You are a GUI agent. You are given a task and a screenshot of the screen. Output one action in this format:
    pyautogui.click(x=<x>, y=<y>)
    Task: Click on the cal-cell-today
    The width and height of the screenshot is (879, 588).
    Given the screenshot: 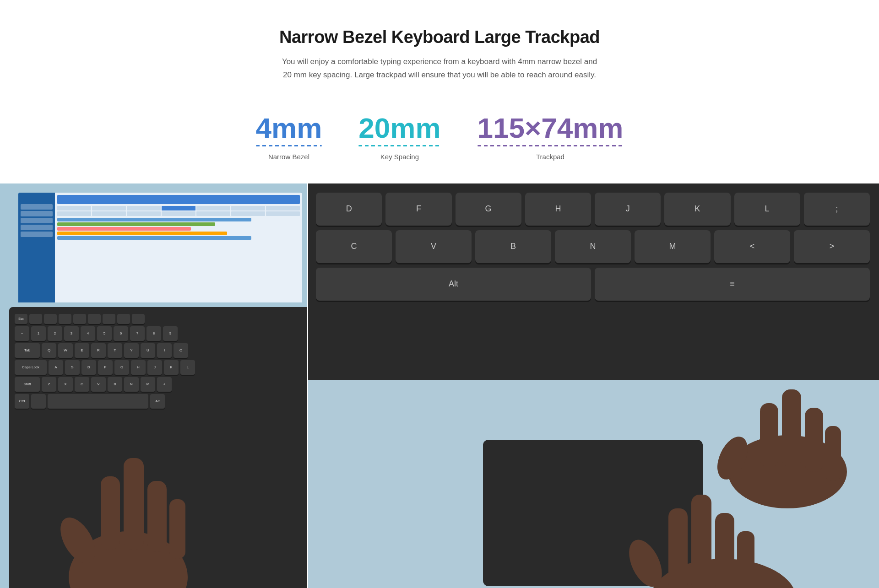 What is the action you would take?
    pyautogui.click(x=179, y=208)
    